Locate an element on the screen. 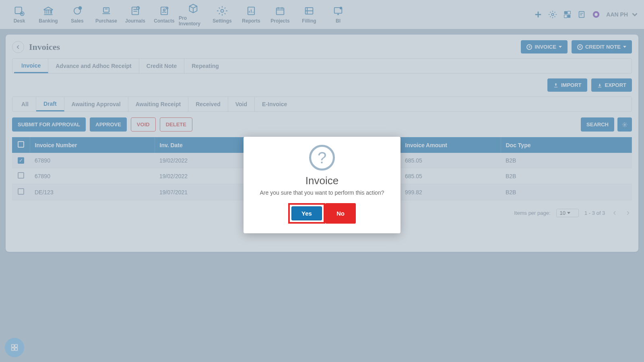 The width and height of the screenshot is (644, 362). yes-highlight: Yes is located at coordinates (307, 213).